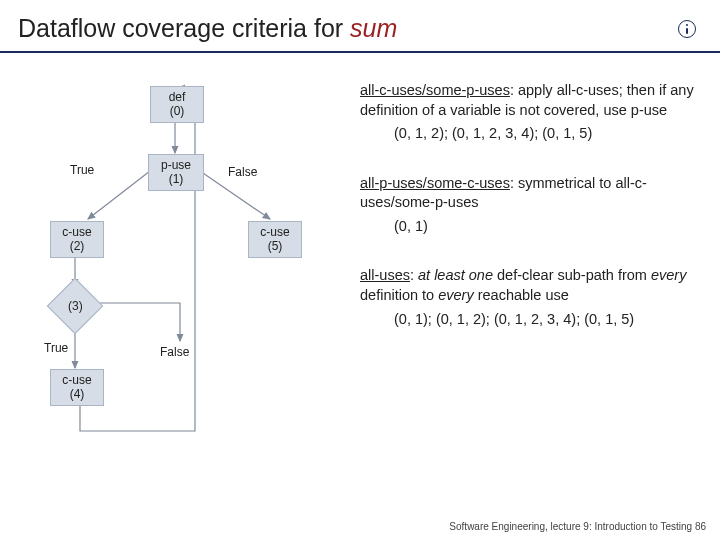  Describe the element at coordinates (385, 275) in the screenshot. I see `b3-head: all-uses` at that location.